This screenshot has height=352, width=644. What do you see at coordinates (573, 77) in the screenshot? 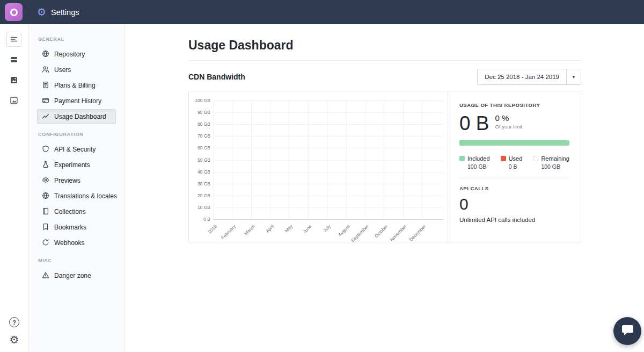
I see `date-range-dropdown-button: ▾` at bounding box center [573, 77].